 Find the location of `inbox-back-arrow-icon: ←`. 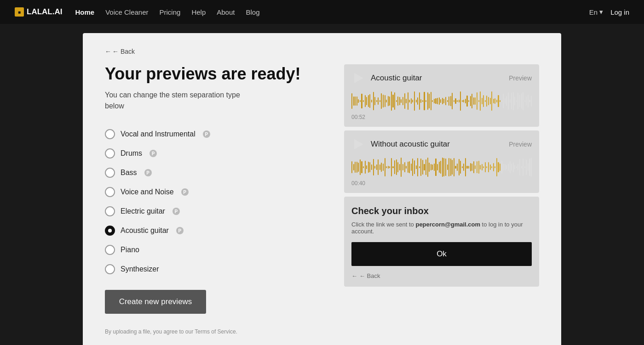

inbox-back-arrow-icon: ← is located at coordinates (354, 276).